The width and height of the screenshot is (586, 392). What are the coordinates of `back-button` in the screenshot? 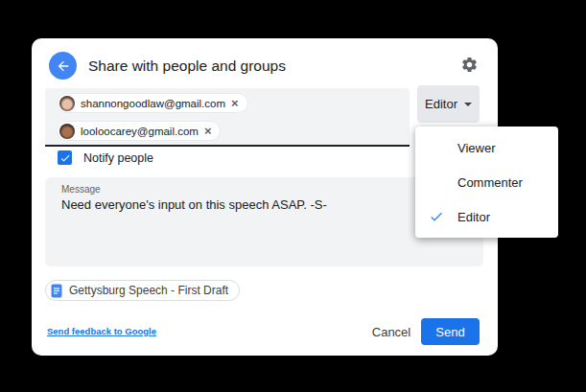 It's located at (63, 65).